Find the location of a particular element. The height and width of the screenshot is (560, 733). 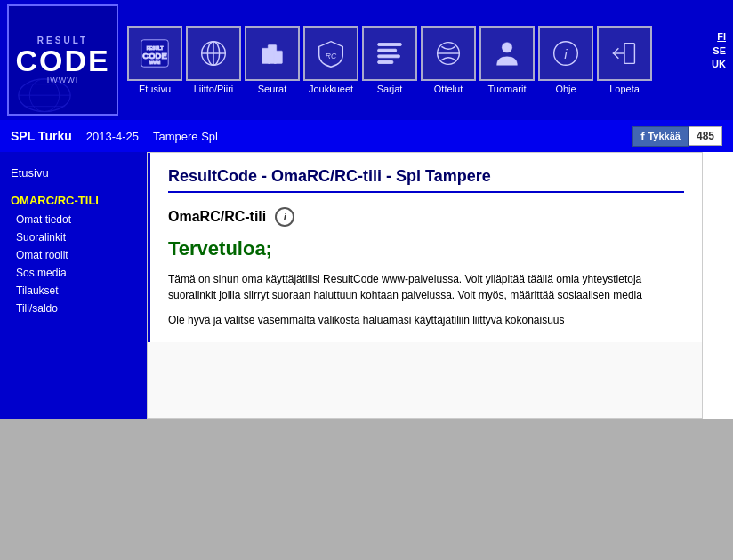

fb-area: f Tykkää 485 is located at coordinates (678, 137).